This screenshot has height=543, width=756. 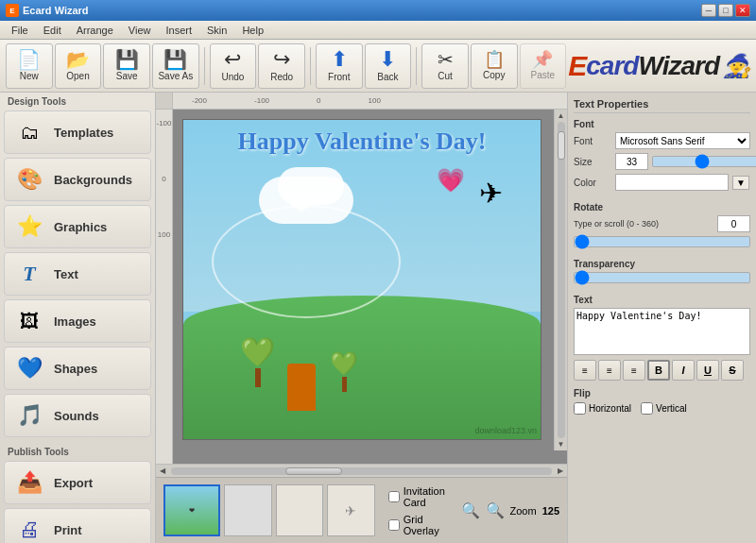 I want to click on v-scrollbar-thumb, so click(x=561, y=145).